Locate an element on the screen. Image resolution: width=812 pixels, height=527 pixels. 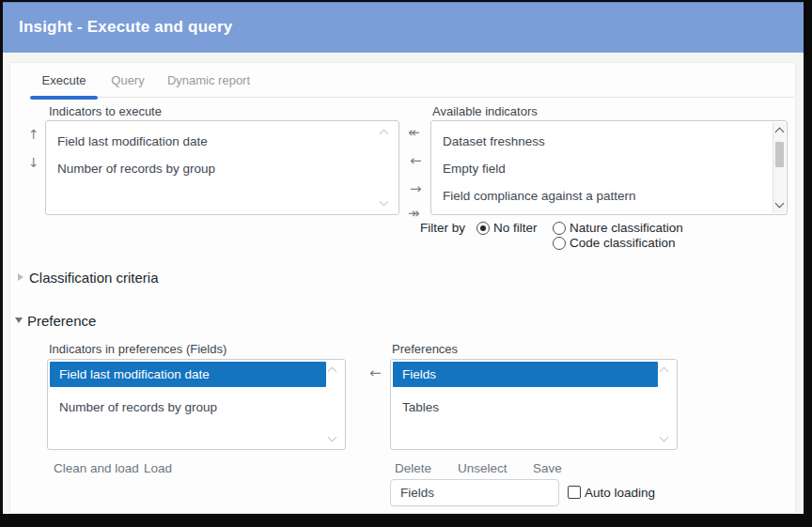
radio-nature-classification is located at coordinates (559, 228).